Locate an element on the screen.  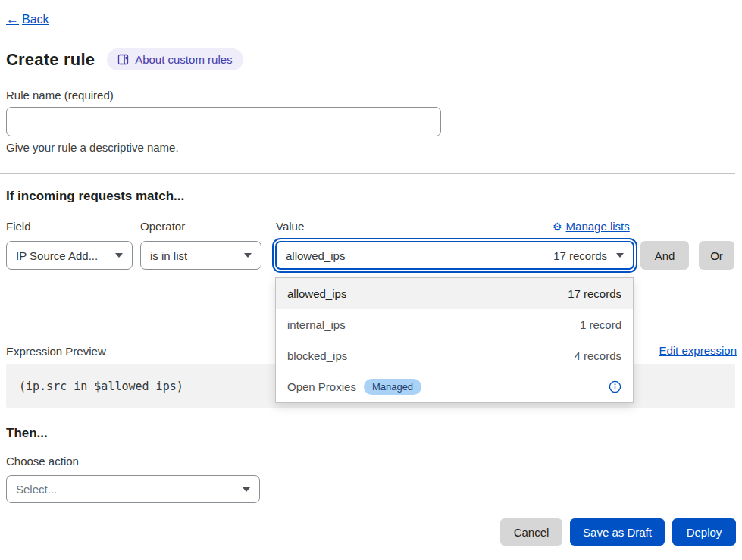
value-select-records: 17 records is located at coordinates (581, 256).